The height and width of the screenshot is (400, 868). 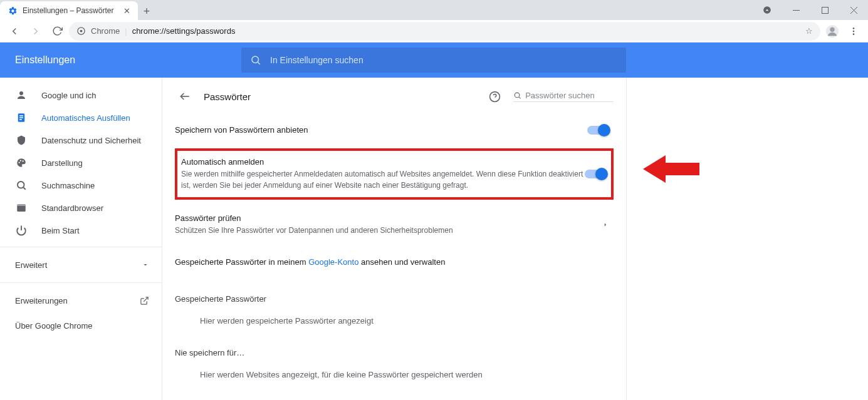 I want to click on gear-icon, so click(x=13, y=11).